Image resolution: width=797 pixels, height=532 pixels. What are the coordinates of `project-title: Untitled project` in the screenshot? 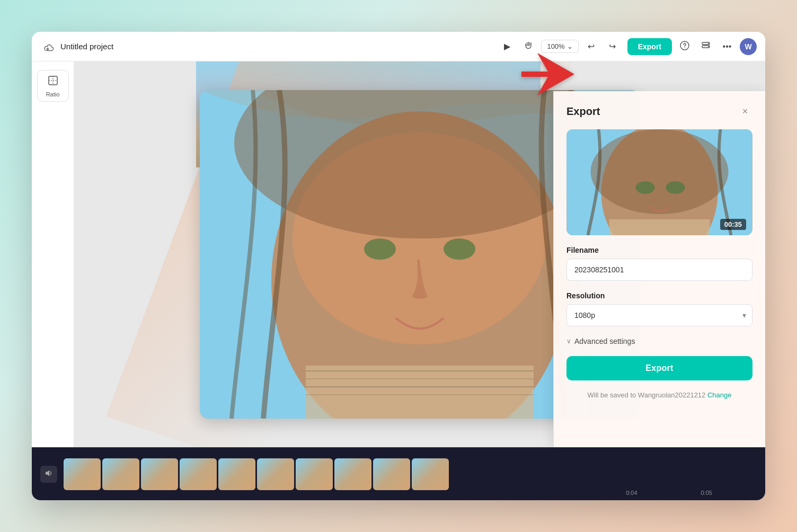 It's located at (87, 47).